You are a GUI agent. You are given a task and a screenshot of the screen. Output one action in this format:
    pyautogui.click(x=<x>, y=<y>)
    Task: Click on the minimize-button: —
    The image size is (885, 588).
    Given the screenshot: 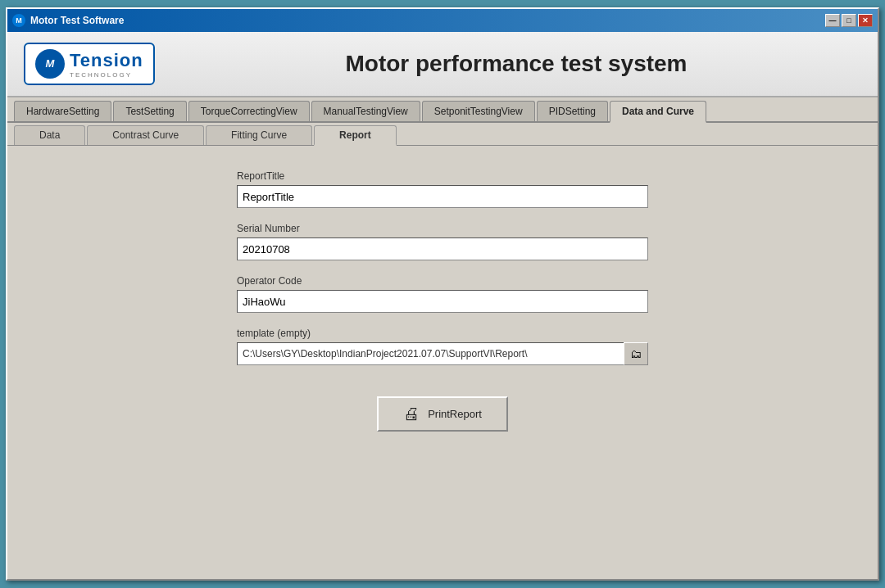 What is the action you would take?
    pyautogui.click(x=833, y=20)
    